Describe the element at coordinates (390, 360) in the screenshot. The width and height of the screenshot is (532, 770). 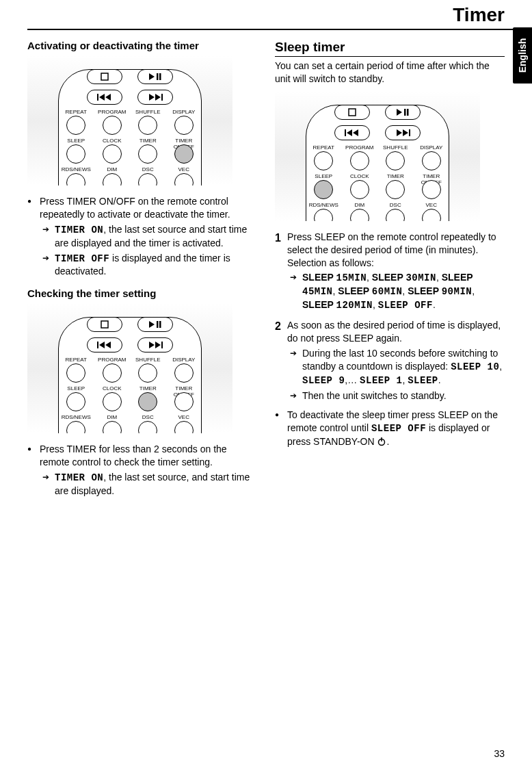
I see `step-2: 2 As soon as the desired period of time …` at that location.